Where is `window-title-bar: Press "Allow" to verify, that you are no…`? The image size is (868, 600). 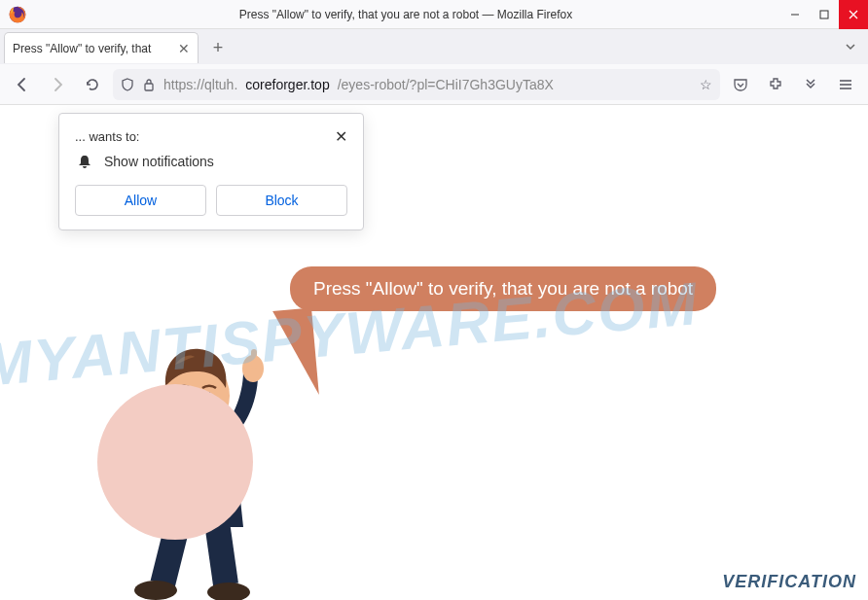
window-title-bar: Press "Allow" to verify, that you are no… is located at coordinates (434, 15).